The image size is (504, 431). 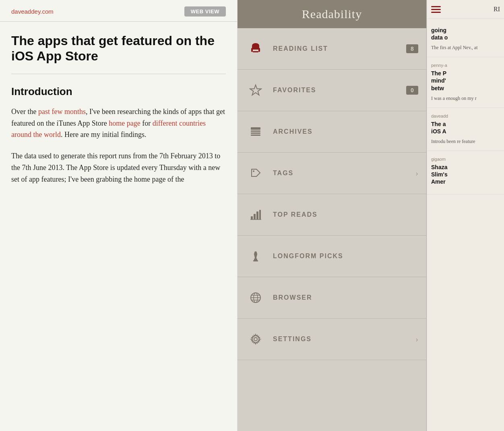 I want to click on article-header: daveaddey.com WEB VIEW, so click(x=118, y=11).